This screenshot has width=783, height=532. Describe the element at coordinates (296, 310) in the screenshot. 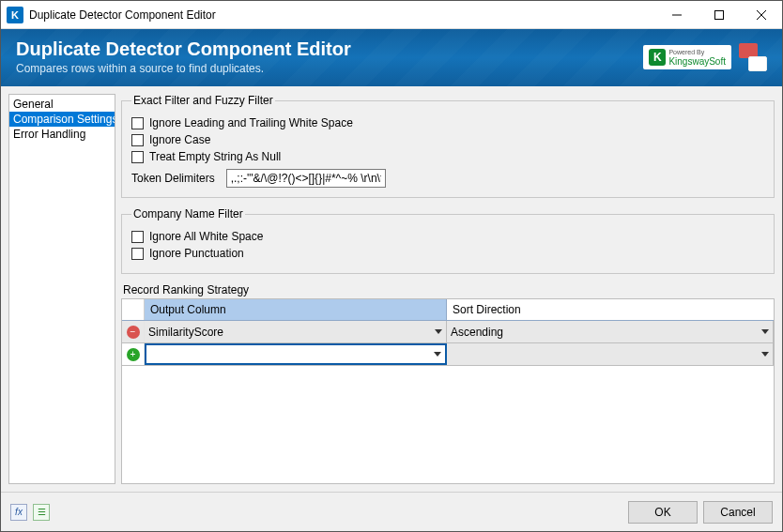

I see `col-header-output: Output Column` at that location.